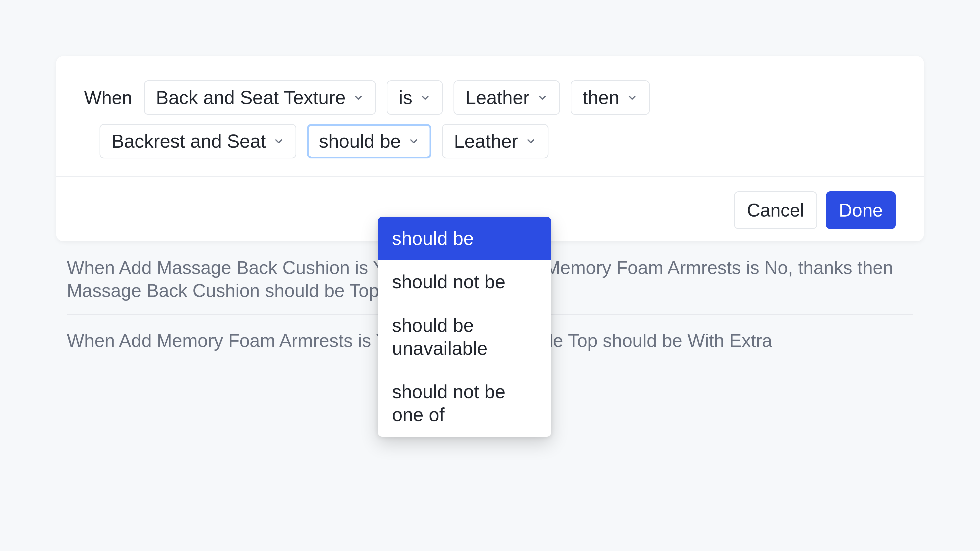 This screenshot has height=551, width=980. I want to click on dropdown-option: should be unavailable, so click(465, 337).